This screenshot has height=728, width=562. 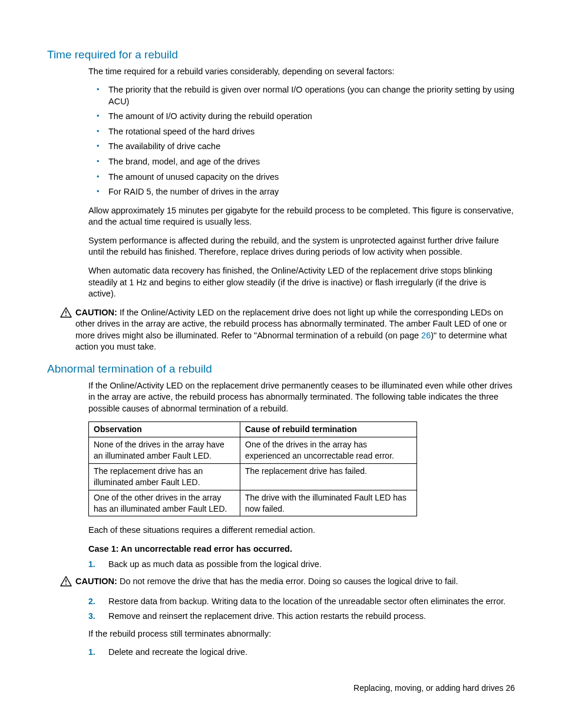 What do you see at coordinates (329, 430) in the screenshot?
I see `table-header-cause: Cause of rebuild termination` at bounding box center [329, 430].